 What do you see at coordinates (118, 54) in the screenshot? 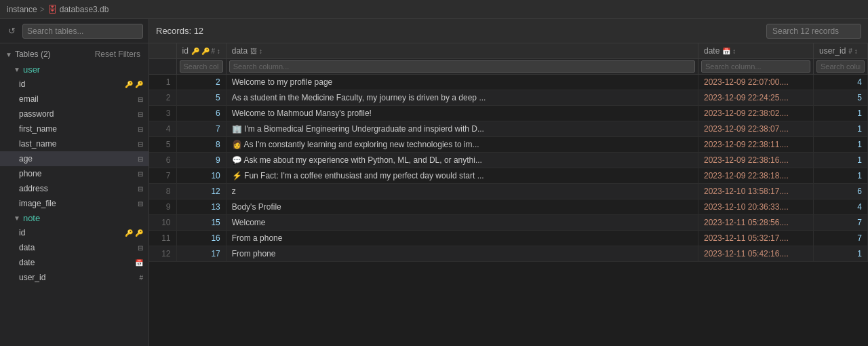
I see `reset-filters-button: Reset Filters` at bounding box center [118, 54].